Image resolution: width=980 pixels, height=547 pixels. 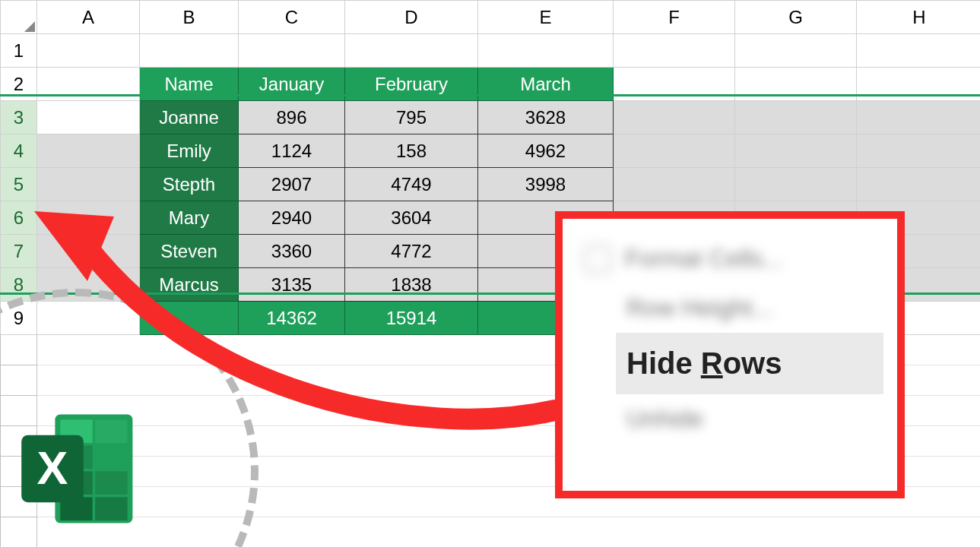 I want to click on col-header-E: E, so click(x=546, y=17).